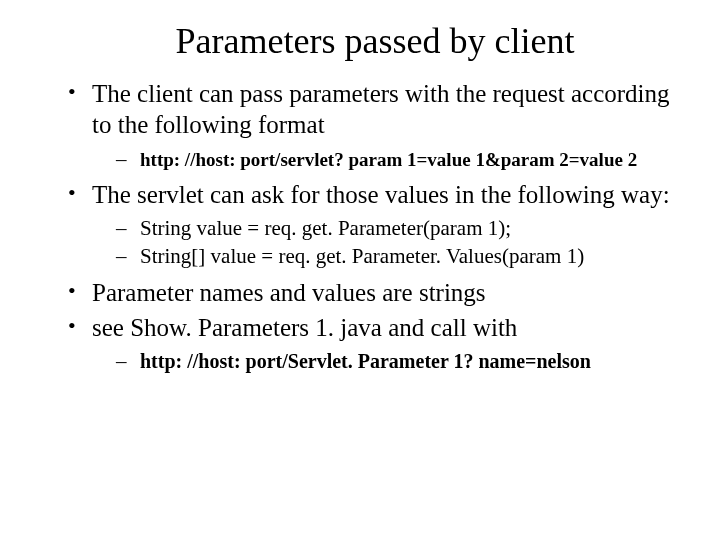 Image resolution: width=720 pixels, height=540 pixels. What do you see at coordinates (386, 159) in the screenshot?
I see `sub-list-1: http: //host: port/servlet? param 1=valu…` at bounding box center [386, 159].